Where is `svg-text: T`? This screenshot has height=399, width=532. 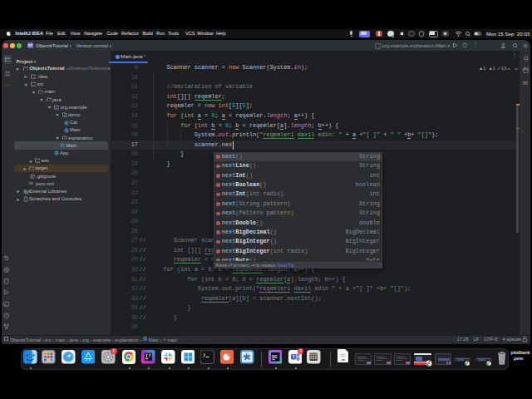 svg-text: T is located at coordinates (294, 357).